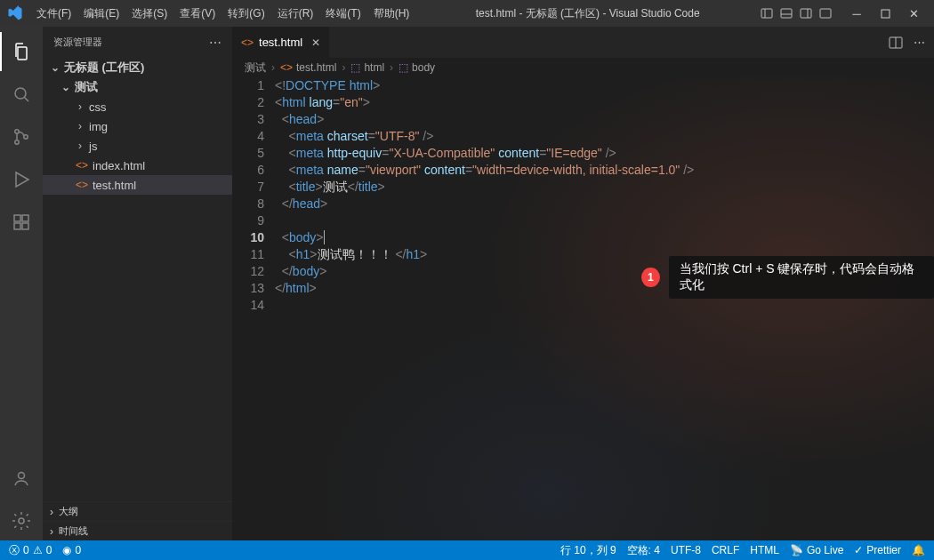 The height and width of the screenshot is (560, 934). Describe the element at coordinates (416, 68) in the screenshot. I see `breadcrumb-item: ⬚body` at that location.